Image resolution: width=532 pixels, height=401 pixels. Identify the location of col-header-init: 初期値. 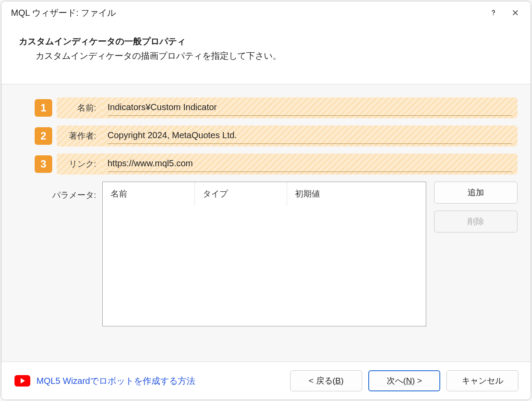
(356, 194).